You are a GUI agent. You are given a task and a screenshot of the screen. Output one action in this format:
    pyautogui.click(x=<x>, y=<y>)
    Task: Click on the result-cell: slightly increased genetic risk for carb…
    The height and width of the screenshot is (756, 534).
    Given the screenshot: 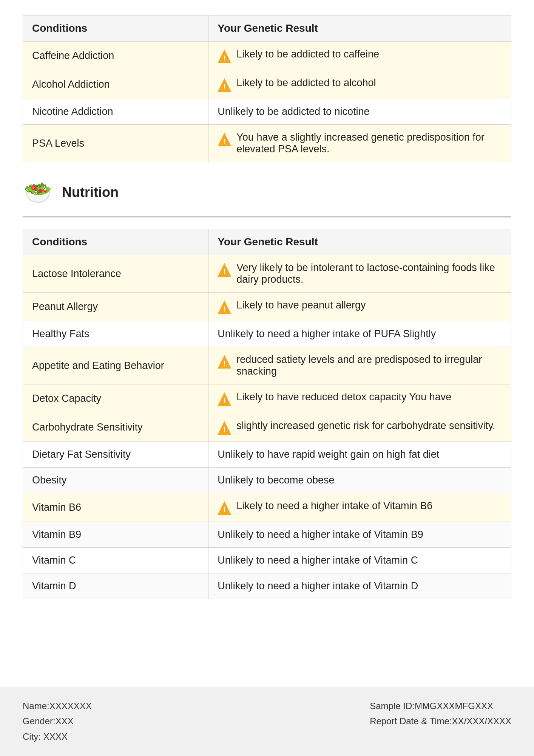 What is the action you would take?
    pyautogui.click(x=360, y=428)
    